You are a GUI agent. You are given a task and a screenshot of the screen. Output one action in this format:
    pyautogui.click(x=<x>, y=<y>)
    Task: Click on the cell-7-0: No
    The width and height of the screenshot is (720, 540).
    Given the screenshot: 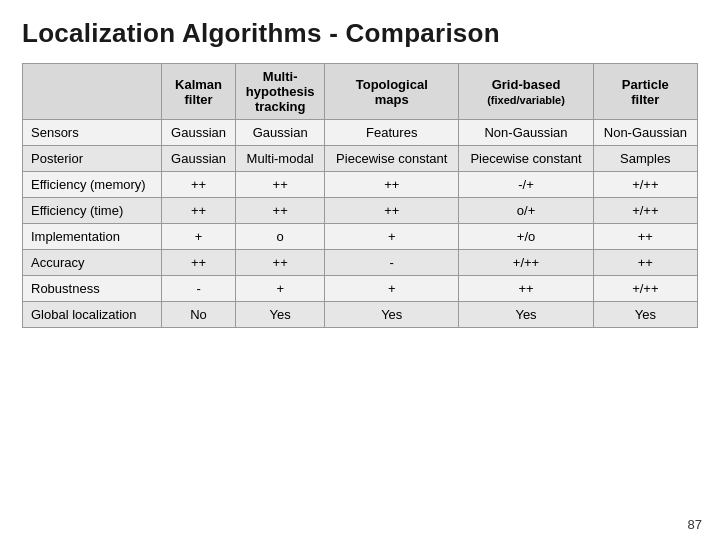 What is the action you would take?
    pyautogui.click(x=198, y=315)
    